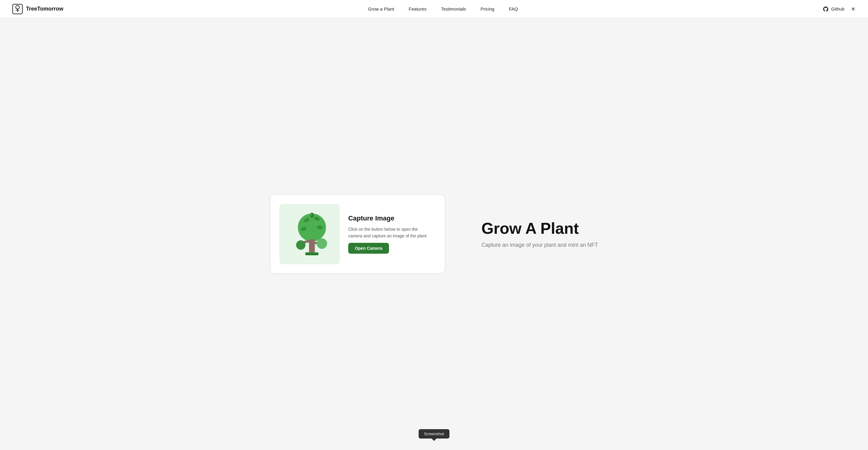 Image resolution: width=868 pixels, height=450 pixels. Describe the element at coordinates (390, 233) in the screenshot. I see `card-description: Click on the button below to open the ca…` at that location.